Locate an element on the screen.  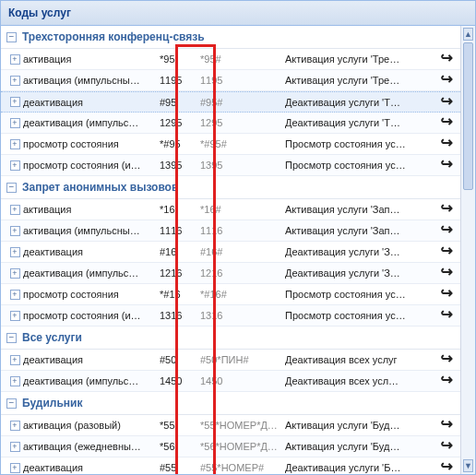
table-row: +деактивация (импульс…12161216Деактиваци… is located at coordinates (231, 273).